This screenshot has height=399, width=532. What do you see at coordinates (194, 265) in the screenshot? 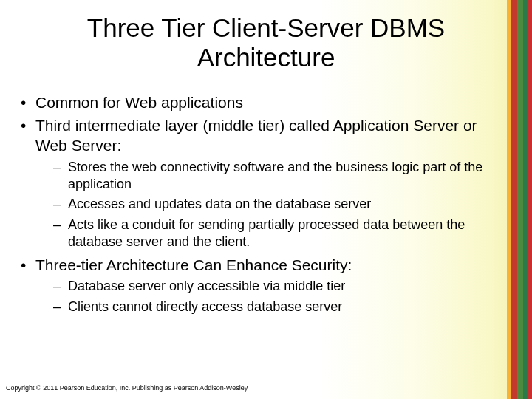
I see `bullet-text: Three-tier Architecture Can Enhance Secu…` at bounding box center [194, 265].